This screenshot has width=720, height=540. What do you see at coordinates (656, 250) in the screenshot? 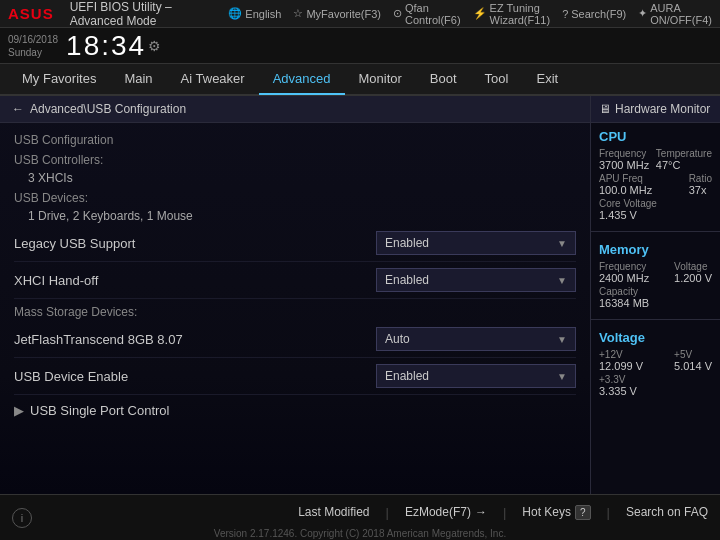
I see `memory-section-label: Memory` at bounding box center [656, 250].